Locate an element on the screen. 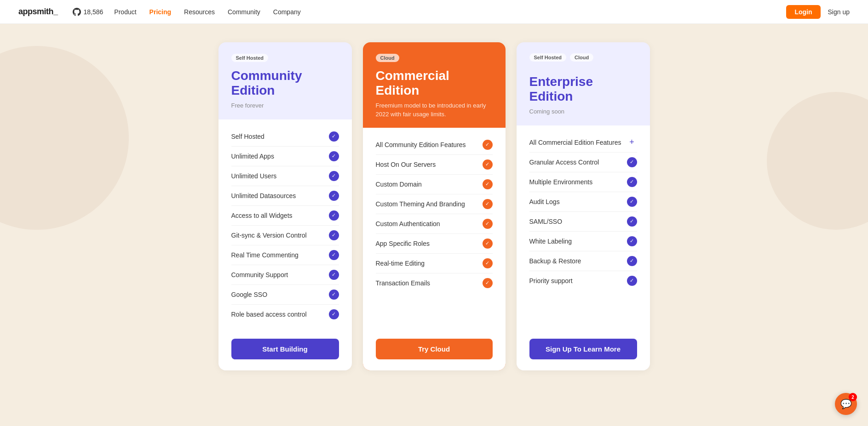 Image resolution: width=868 pixels, height=426 pixels. enterprise-card: Self Hosted Cloud Enterprise Edition Com… is located at coordinates (583, 206).